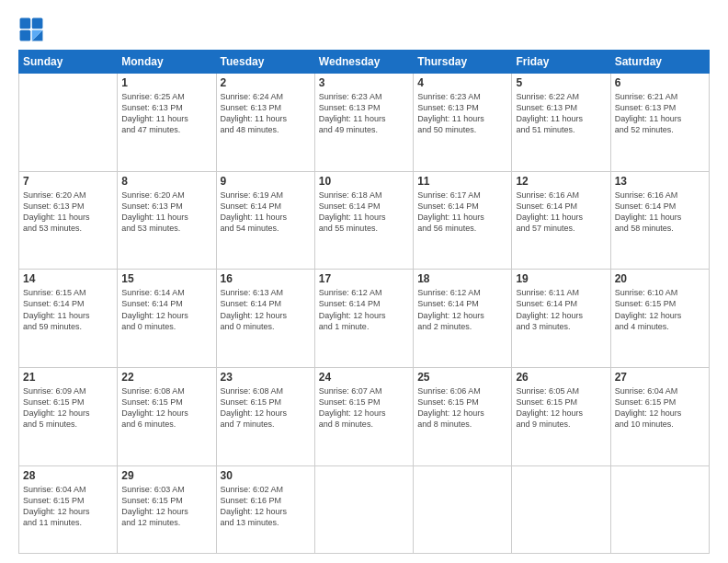 This screenshot has width=728, height=563. Describe the element at coordinates (561, 114) in the screenshot. I see `day-info: Sunrise: 6:22 AM Sunset: 6:13 PM Dayligh…` at that location.